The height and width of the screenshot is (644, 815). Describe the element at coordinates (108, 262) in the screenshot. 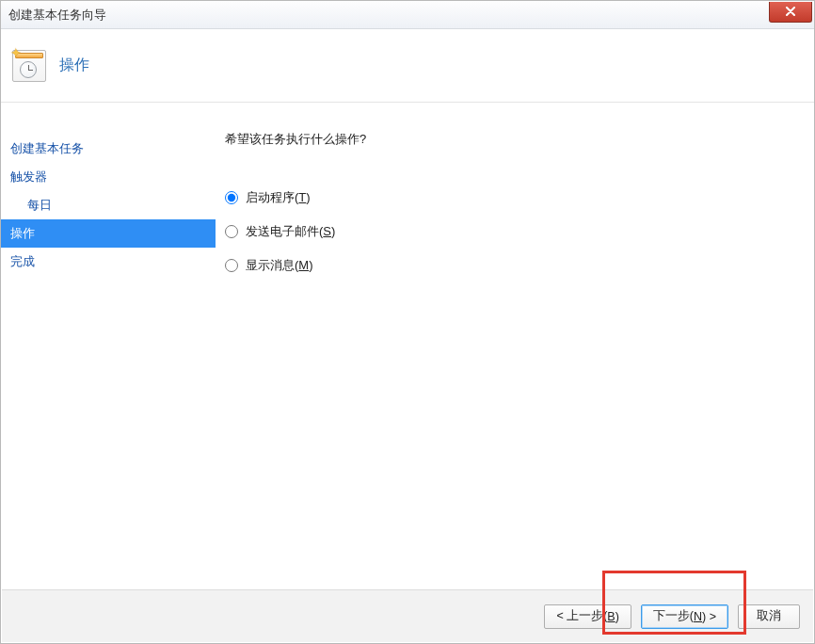

I see `sidebar-step-finish: 完成` at that location.